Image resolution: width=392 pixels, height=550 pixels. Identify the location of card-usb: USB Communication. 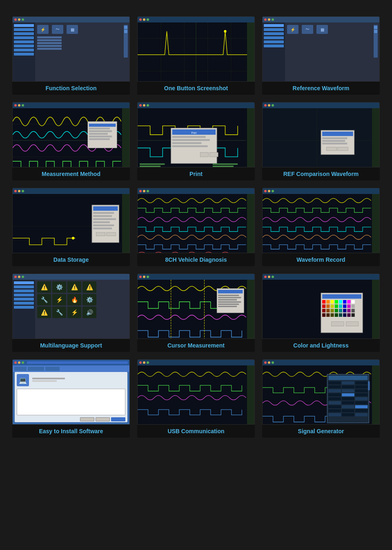
(196, 399).